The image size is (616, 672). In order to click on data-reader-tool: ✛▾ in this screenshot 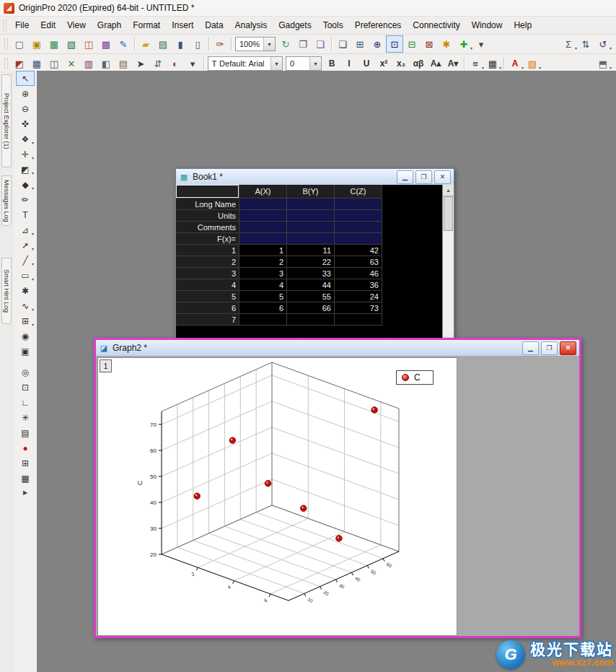, I will do `click(25, 154)`.